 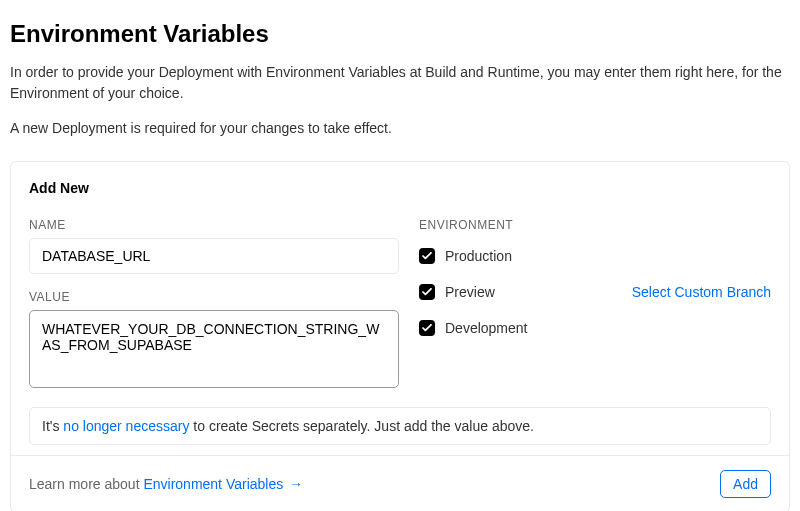 What do you see at coordinates (214, 349) in the screenshot?
I see `value-textarea: WHATEVER_YOUR_DB_CONNECTION_STRING_WAS_F…` at bounding box center [214, 349].